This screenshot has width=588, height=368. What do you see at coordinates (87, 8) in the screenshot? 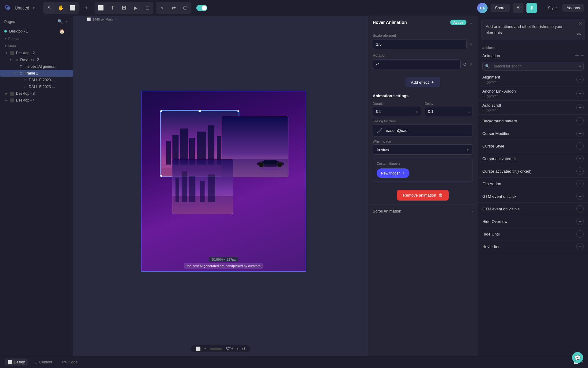
I see `add-tool: ＋` at bounding box center [87, 8].